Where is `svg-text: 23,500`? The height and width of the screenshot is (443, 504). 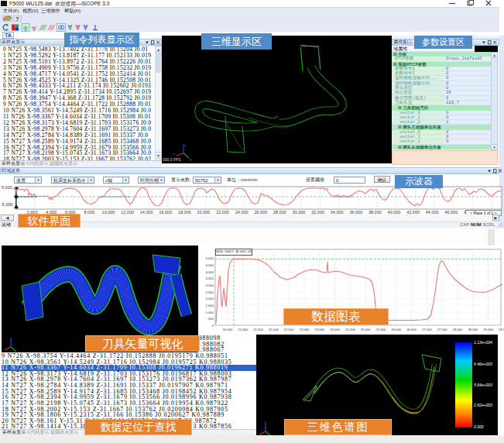
svg-text: 23,500 is located at coordinates (319, 330).